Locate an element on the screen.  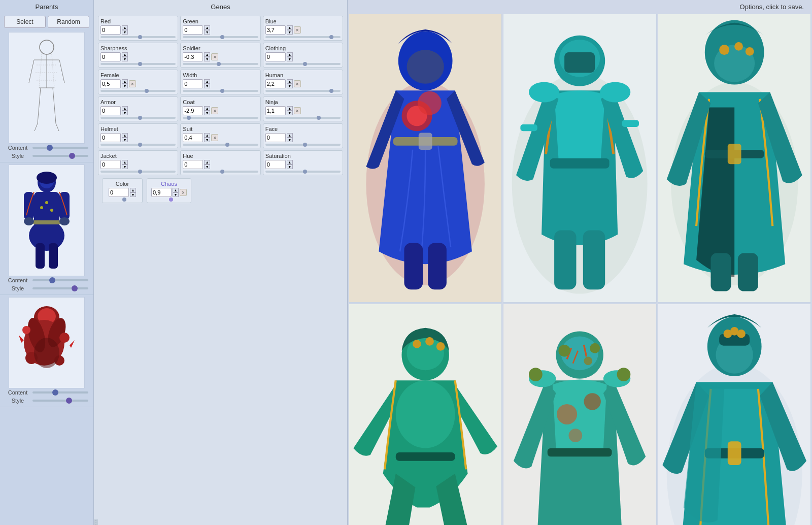
gene-spin-down-width: ▼ is located at coordinates (207, 86).